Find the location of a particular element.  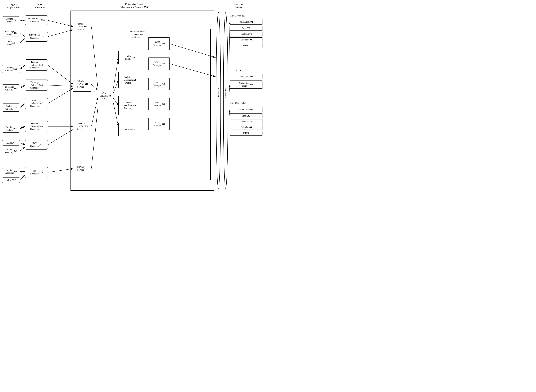

sync-device-label: Sync Device 385 is located at coordinates (238, 103).